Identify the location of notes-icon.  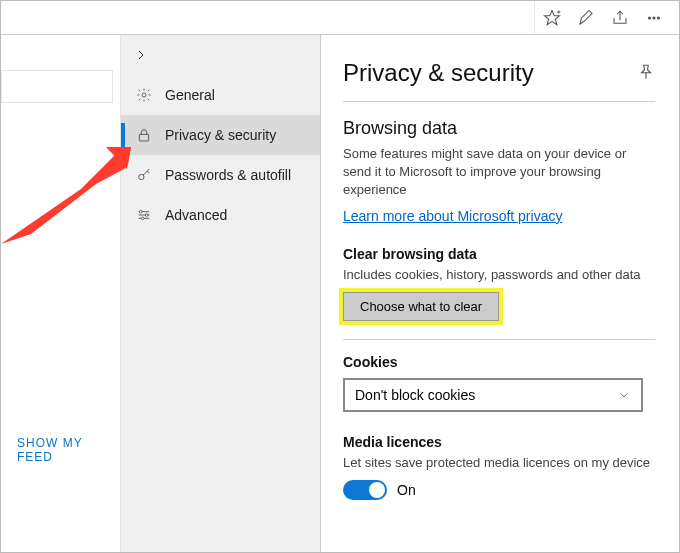
(586, 18).